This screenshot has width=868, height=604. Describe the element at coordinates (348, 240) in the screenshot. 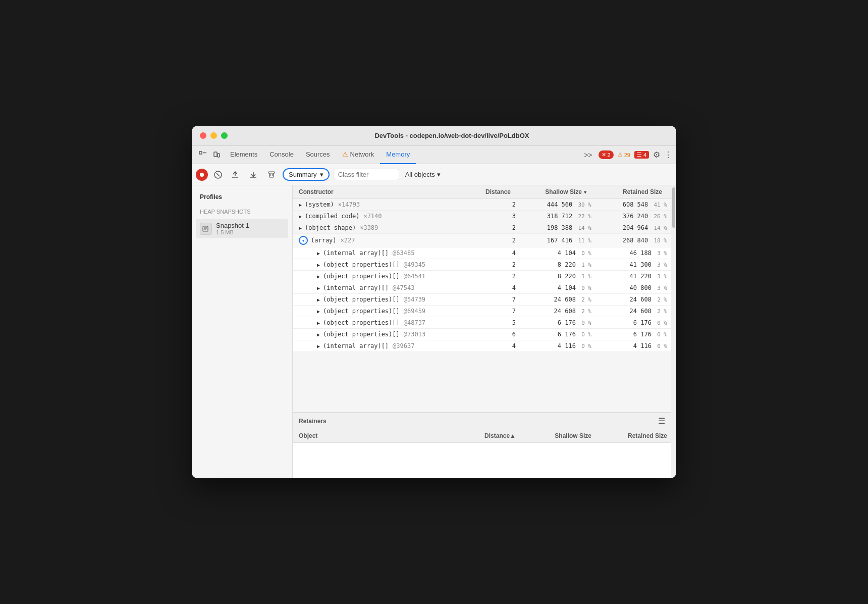

I see `constructor-count: ×227` at that location.